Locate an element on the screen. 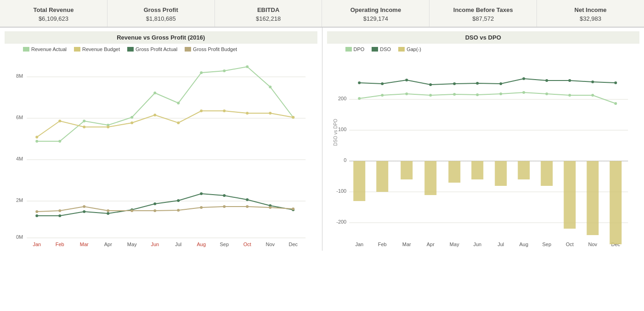 This screenshot has height=311, width=644. metric-title: Net Income is located at coordinates (591, 10).